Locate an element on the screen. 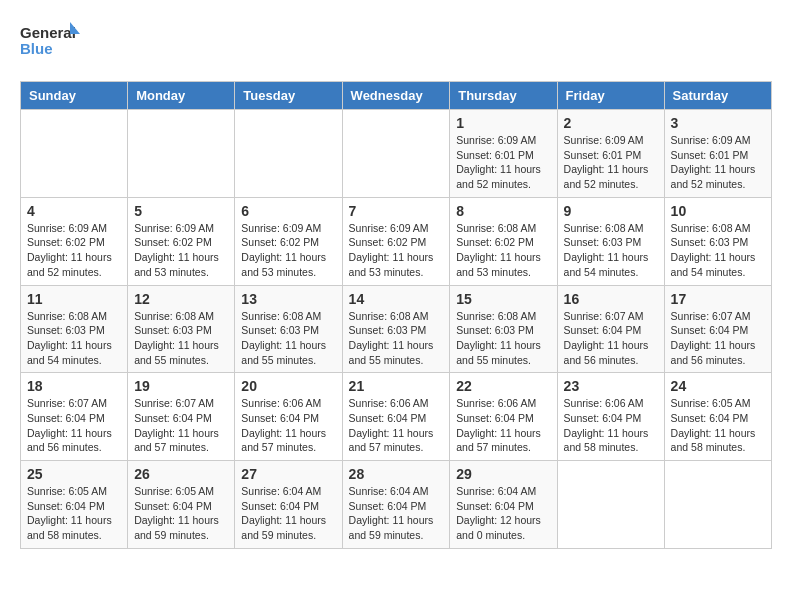  calendar-cell: 24Sunrise: 6:05 AM Sunset: 6:04 PM Dayli… is located at coordinates (718, 417).